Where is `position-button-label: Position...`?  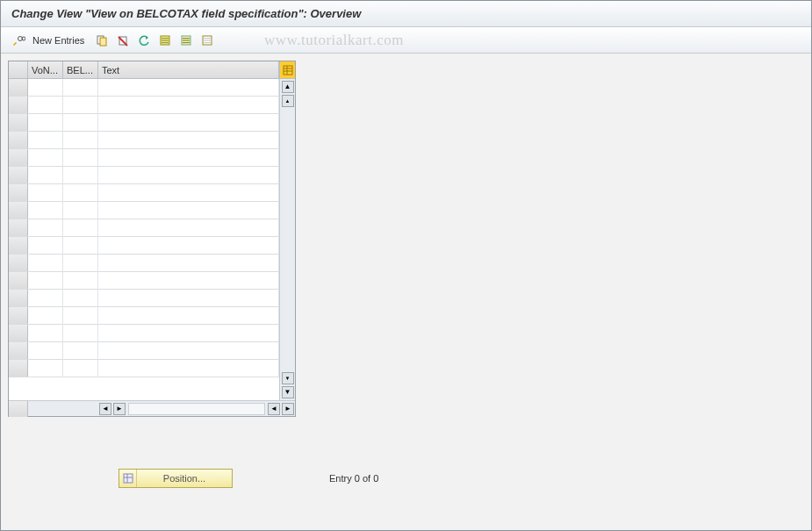 position-button-label: Position... is located at coordinates (184, 478).